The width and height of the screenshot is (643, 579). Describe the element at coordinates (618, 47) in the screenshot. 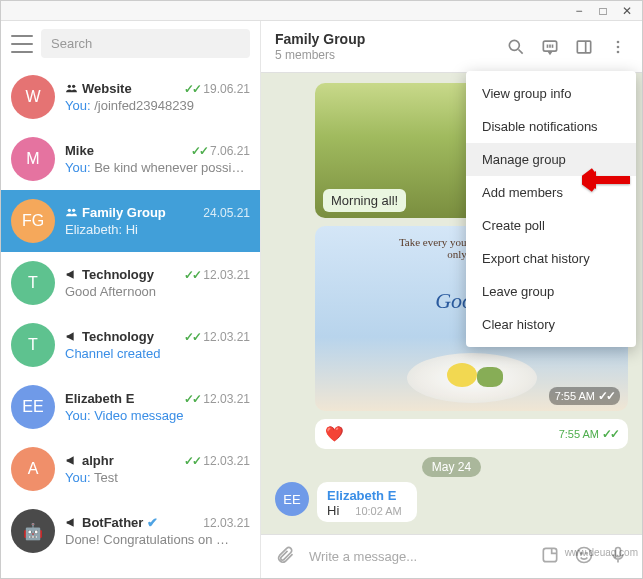

I see `more-icon` at that location.